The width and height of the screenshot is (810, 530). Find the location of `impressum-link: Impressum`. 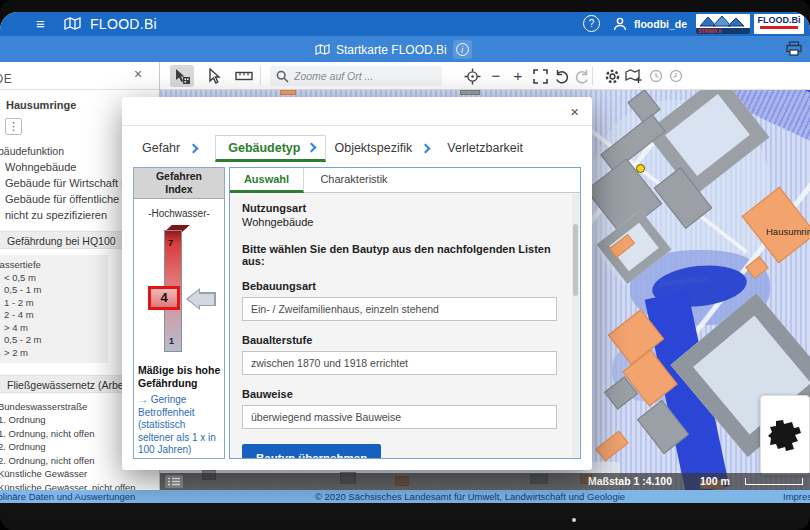

impressum-link: Impressum is located at coordinates (796, 496).